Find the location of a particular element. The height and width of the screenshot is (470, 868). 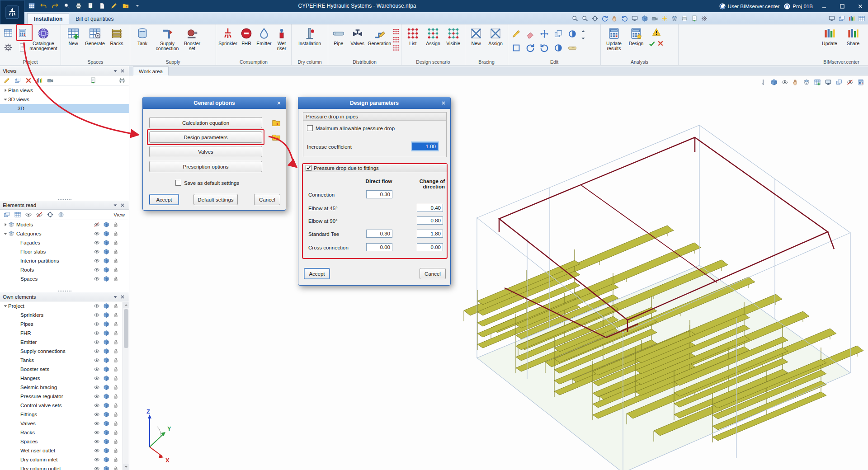

app-menu-button is located at coordinates (12, 12).